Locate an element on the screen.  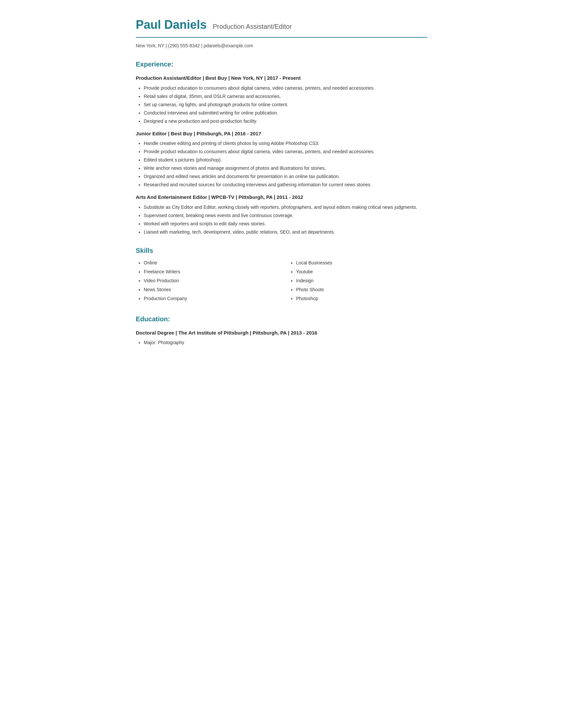
bullet: Supervised content, breaking news events… is located at coordinates (286, 215).